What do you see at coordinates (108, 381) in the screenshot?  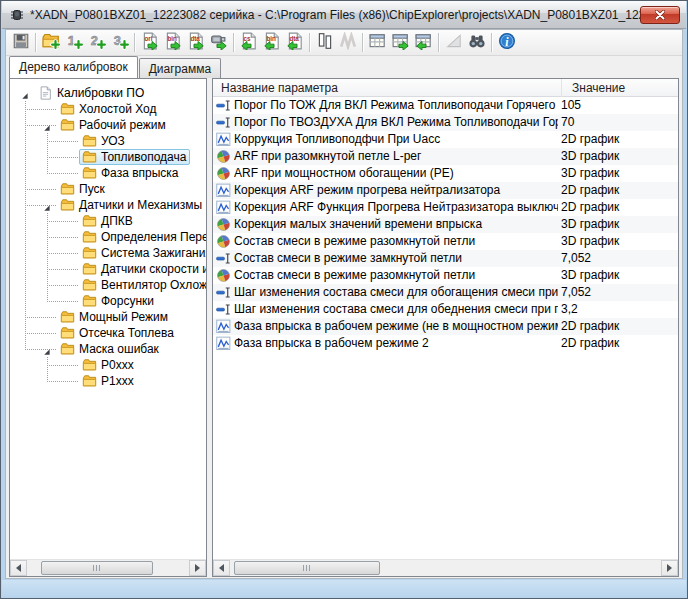 I see `tree-item: P1xxx` at bounding box center [108, 381].